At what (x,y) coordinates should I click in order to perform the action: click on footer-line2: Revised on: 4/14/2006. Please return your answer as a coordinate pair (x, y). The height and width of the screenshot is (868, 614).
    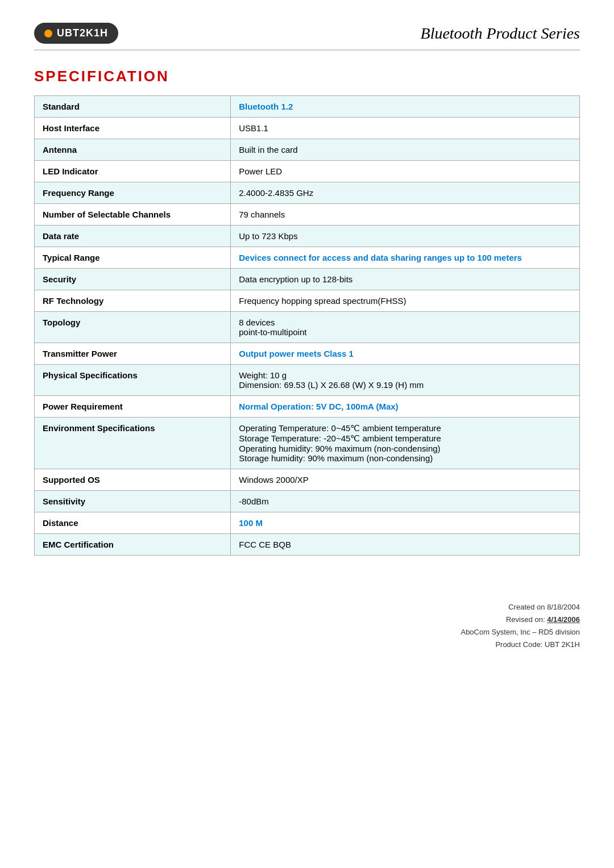
    Looking at the image, I should click on (307, 620).